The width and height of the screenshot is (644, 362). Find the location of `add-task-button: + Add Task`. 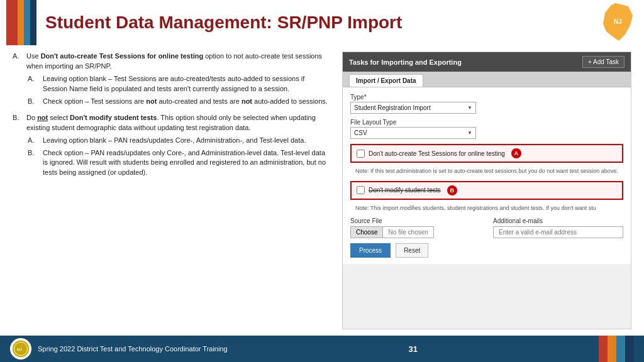

add-task-button: + Add Task is located at coordinates (604, 62).